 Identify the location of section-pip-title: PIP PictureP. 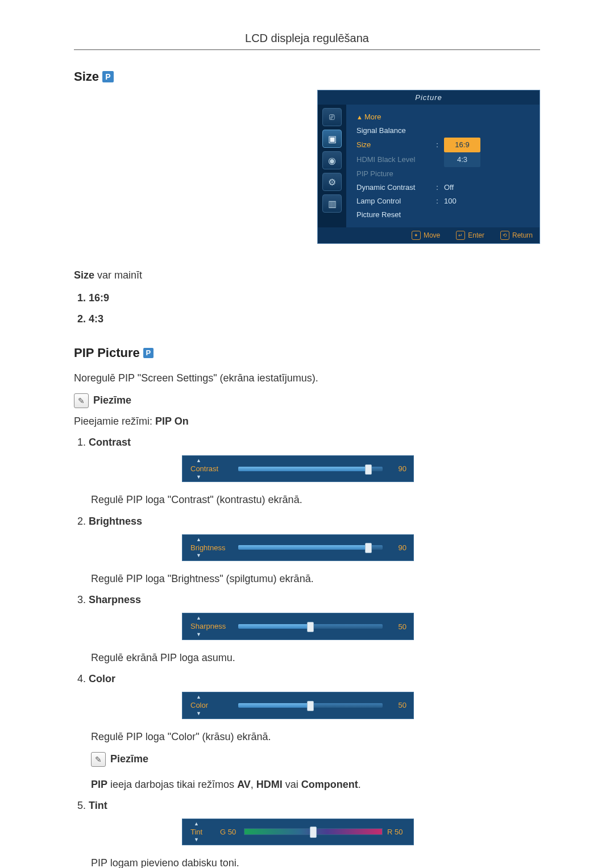
(307, 353).